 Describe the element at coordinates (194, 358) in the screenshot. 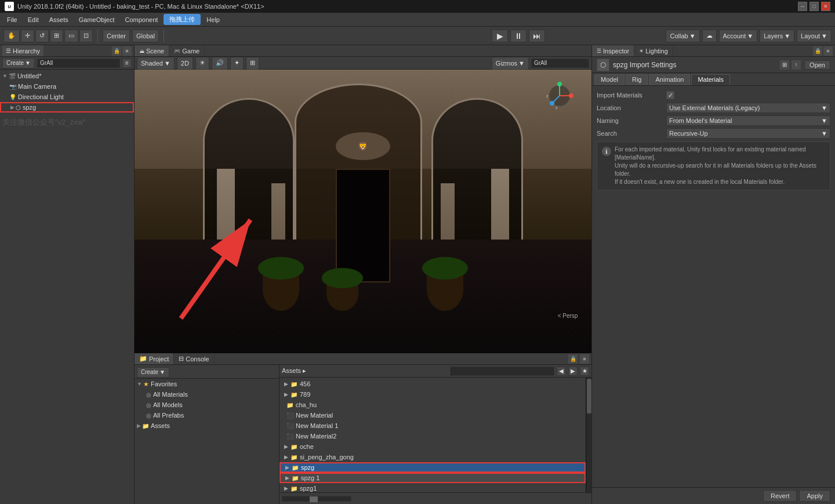

I see `console-tab: ⊟ Console` at that location.